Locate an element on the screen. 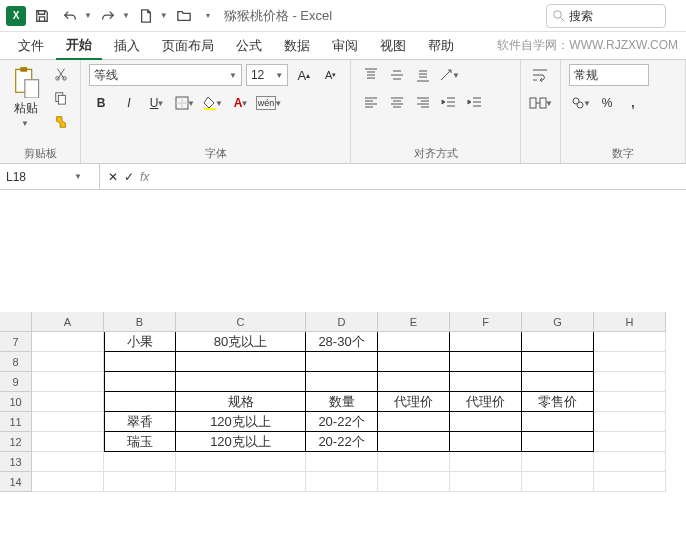  align-top-button is located at coordinates (371, 75).